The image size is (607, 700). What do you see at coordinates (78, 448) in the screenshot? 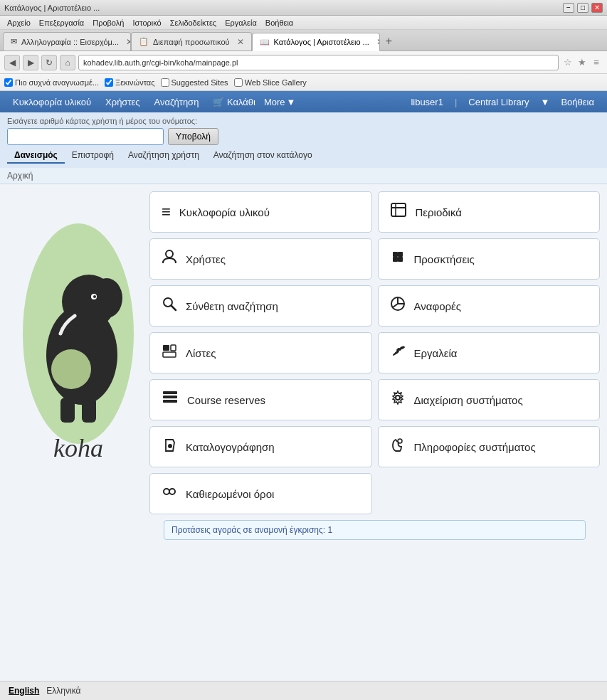
I see `koha-text-logo: koha` at bounding box center [78, 448].